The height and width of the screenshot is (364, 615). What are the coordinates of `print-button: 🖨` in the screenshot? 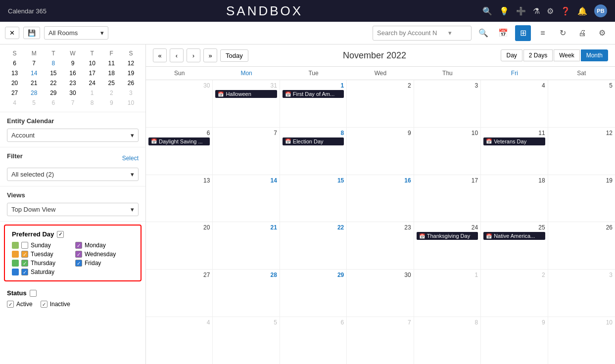 It's located at (582, 33).